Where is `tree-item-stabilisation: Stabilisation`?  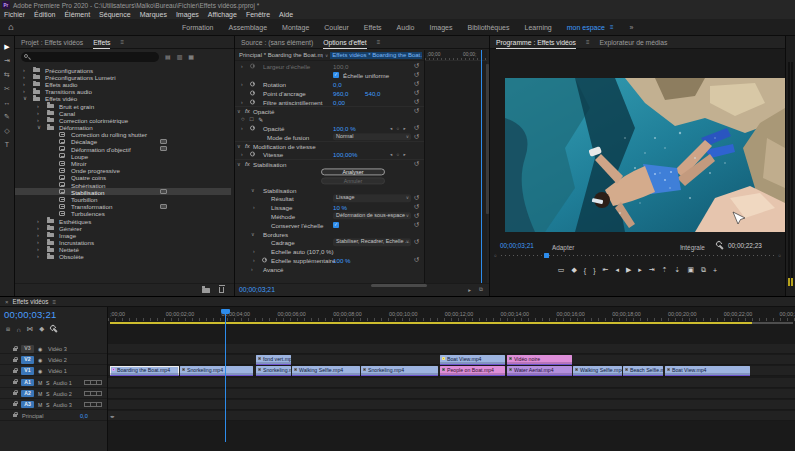 tree-item-stabilisation: Stabilisation is located at coordinates (123, 192).